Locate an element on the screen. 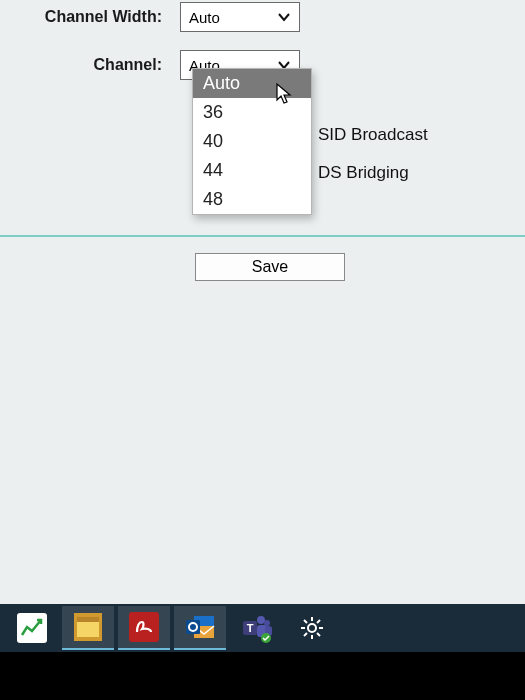 The image size is (525, 700). channel-label: Channel: is located at coordinates (90, 65).